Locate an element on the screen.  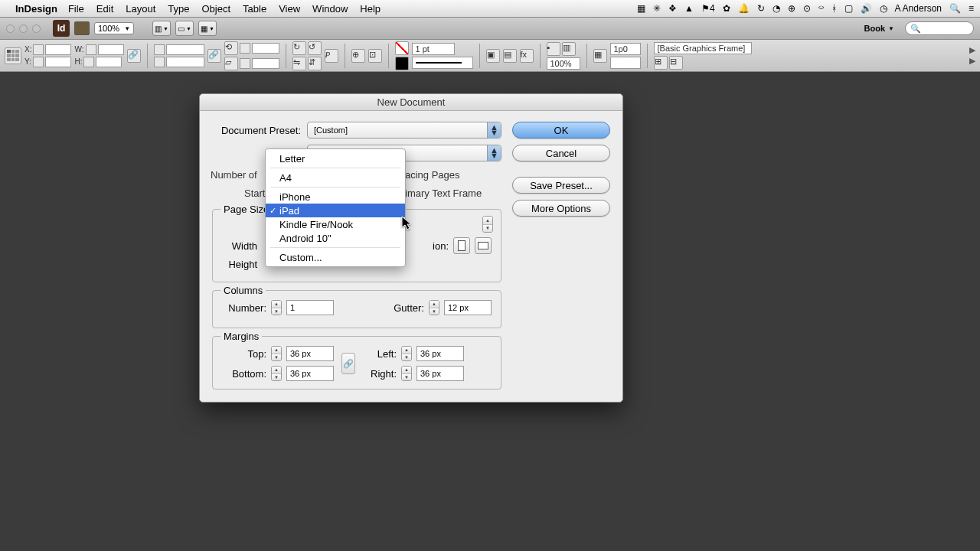
menu-file: File is located at coordinates (77, 9).